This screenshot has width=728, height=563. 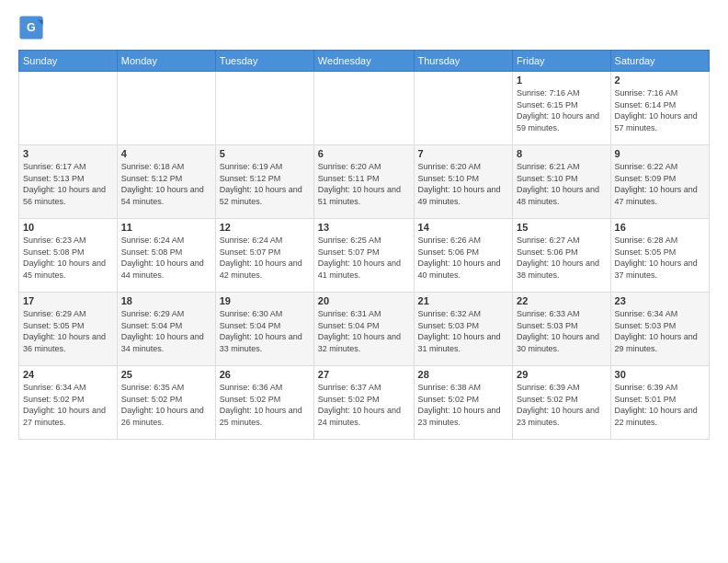 What do you see at coordinates (364, 109) in the screenshot?
I see `calendar-week-row: 1Sunrise: 7:16 AM Sunset: 6:15 PM Daylig…` at bounding box center [364, 109].